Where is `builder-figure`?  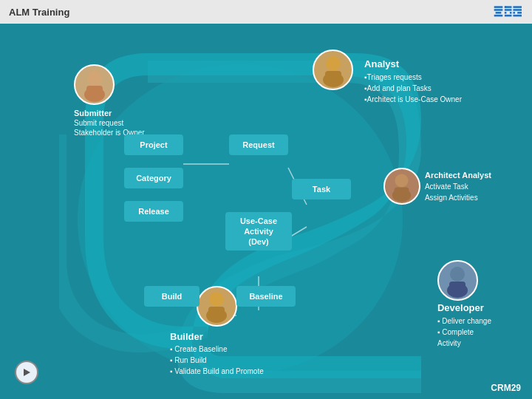
builder-figure is located at coordinates (216, 306).